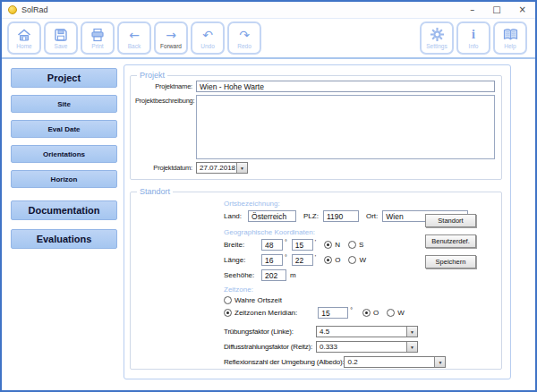  Describe the element at coordinates (243, 245) in the screenshot. I see `latitude-label: Breite:` at that location.